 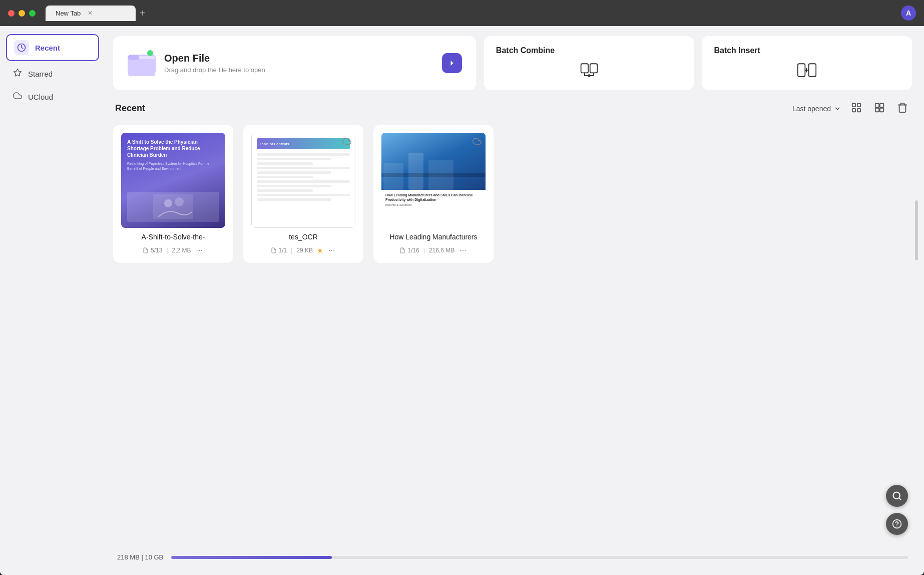 I want to click on file-thumbnail: How Leading Manufacturers and SMEs Can I…, so click(x=433, y=180).